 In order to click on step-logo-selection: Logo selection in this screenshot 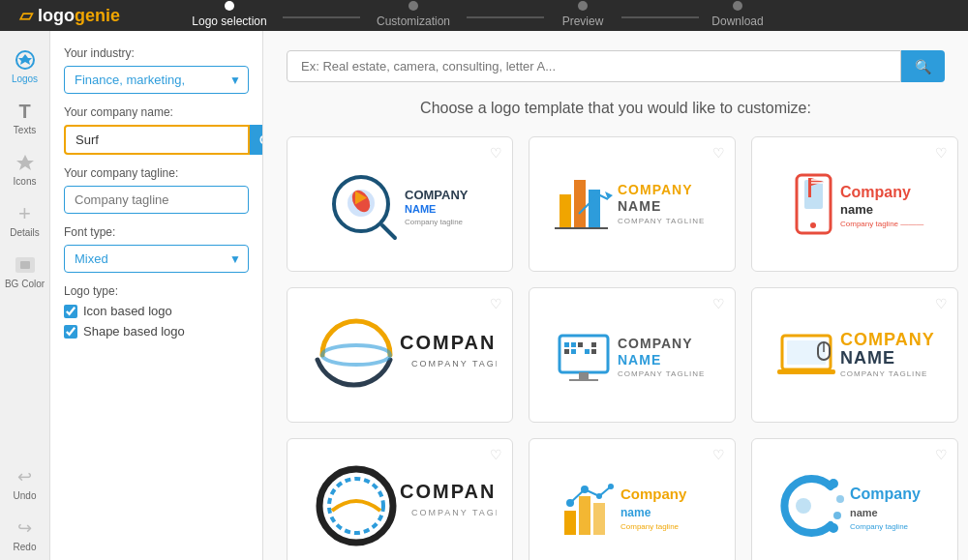, I will do `click(229, 15)`.